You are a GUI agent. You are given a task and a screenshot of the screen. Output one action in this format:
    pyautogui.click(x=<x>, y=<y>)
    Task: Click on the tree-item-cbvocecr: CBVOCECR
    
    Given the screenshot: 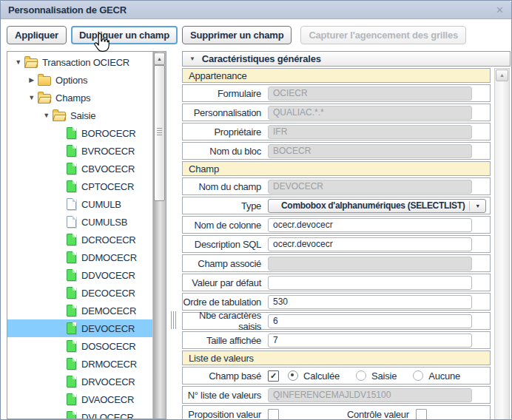 What is the action you would take?
    pyautogui.click(x=80, y=169)
    